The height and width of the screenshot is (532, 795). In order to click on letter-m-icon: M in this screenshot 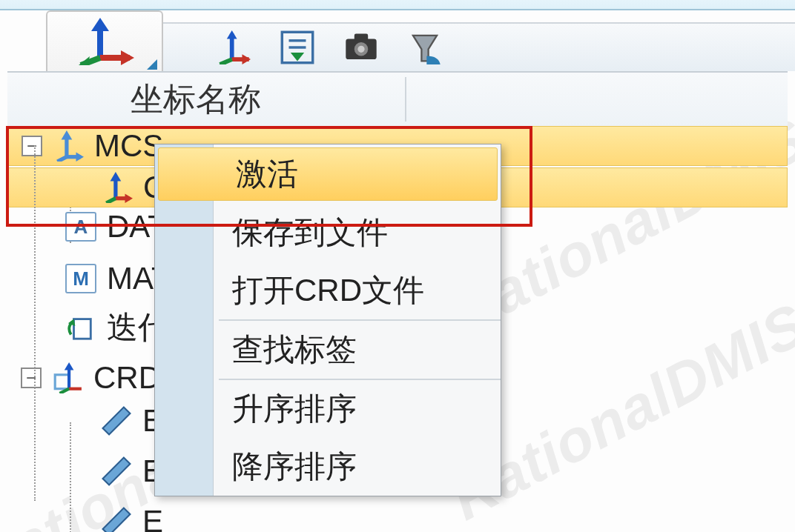, I will do `click(81, 279)`.